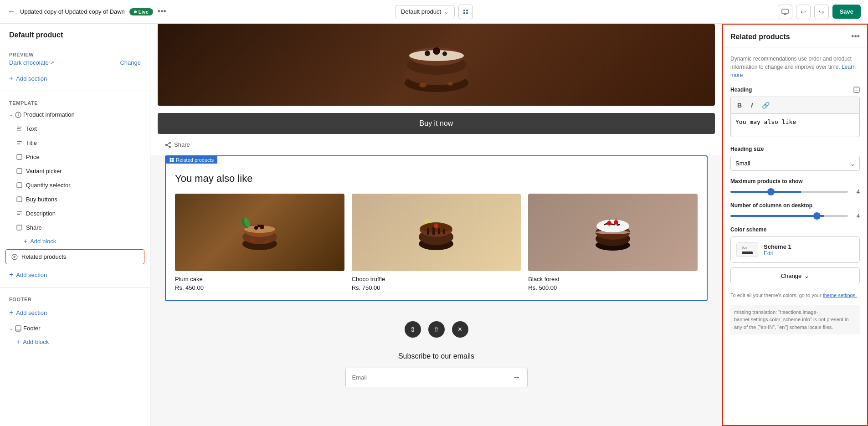 This screenshot has height=426, width=868. Describe the element at coordinates (75, 78) in the screenshot. I see `add-section-top-btn: + Add section` at that location.